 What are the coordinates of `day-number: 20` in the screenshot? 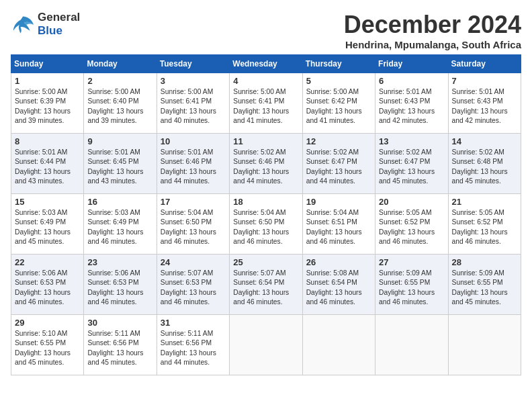 It's located at (411, 201).